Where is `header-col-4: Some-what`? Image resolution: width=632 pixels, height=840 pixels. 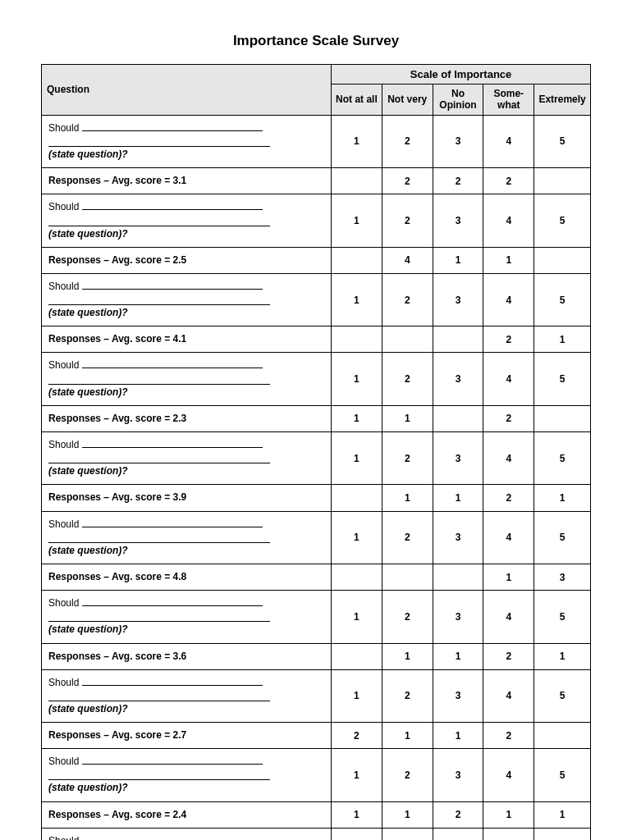 header-col-4: Some-what is located at coordinates (509, 100).